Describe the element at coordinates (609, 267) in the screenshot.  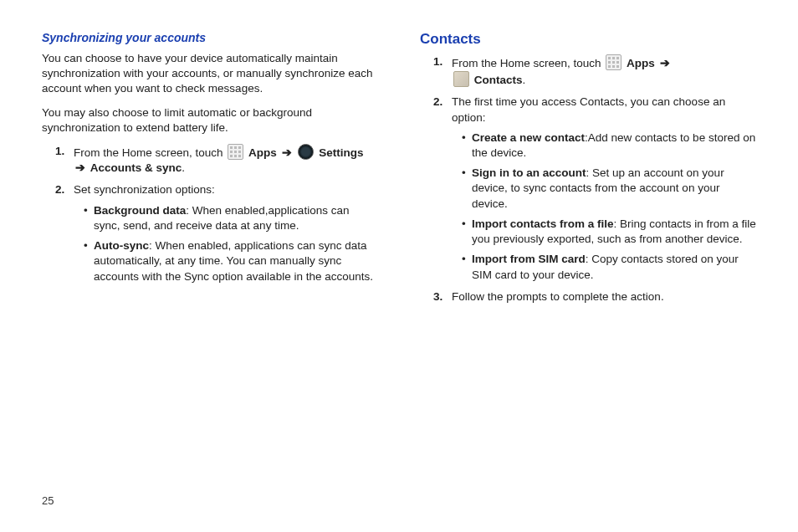
I see `list-item: Import from SIM card: Copy contacts stor…` at that location.